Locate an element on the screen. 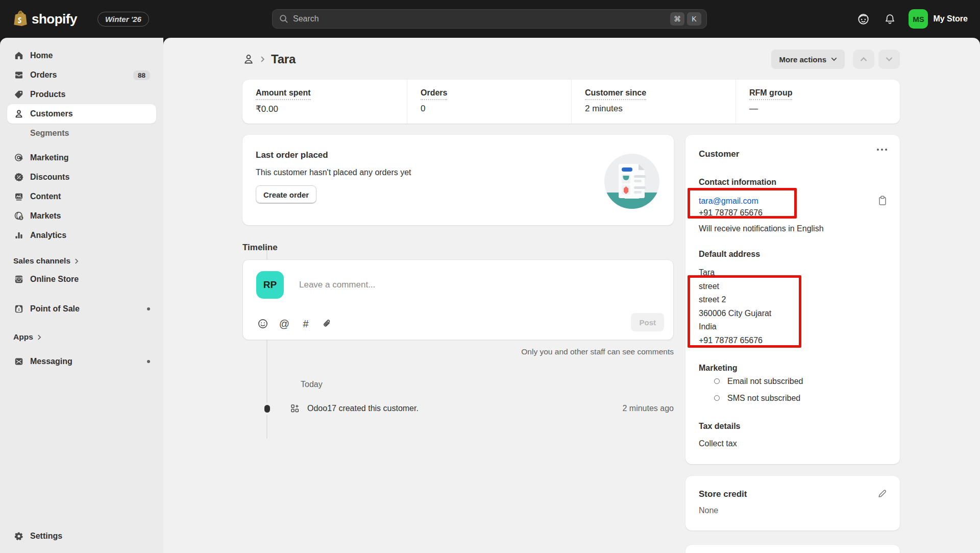 This screenshot has width=980, height=553. tax-details-heading: Tax details is located at coordinates (793, 426).